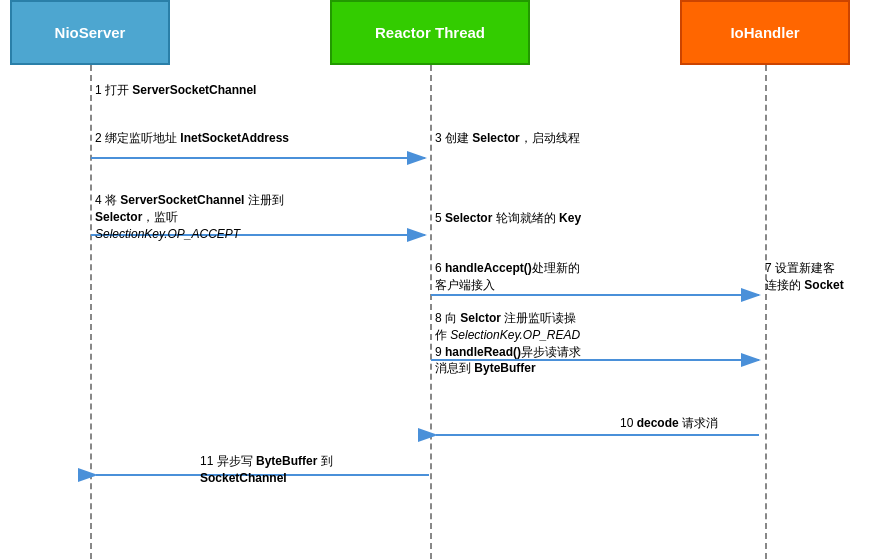 This screenshot has width=890, height=559. What do you see at coordinates (550, 277) in the screenshot?
I see `msg6-label: 6 handleAccept()处理新的 客户端接入` at bounding box center [550, 277].